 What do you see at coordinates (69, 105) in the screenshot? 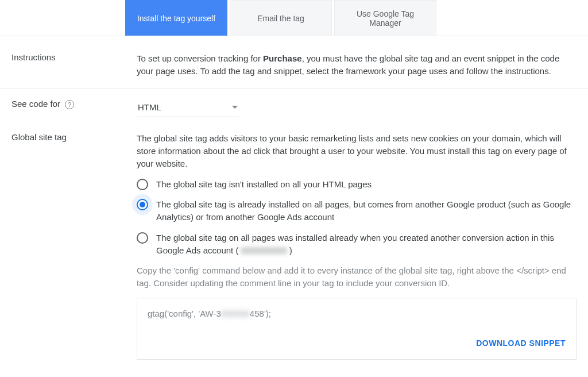
I see `help-icon: ?` at bounding box center [69, 105].